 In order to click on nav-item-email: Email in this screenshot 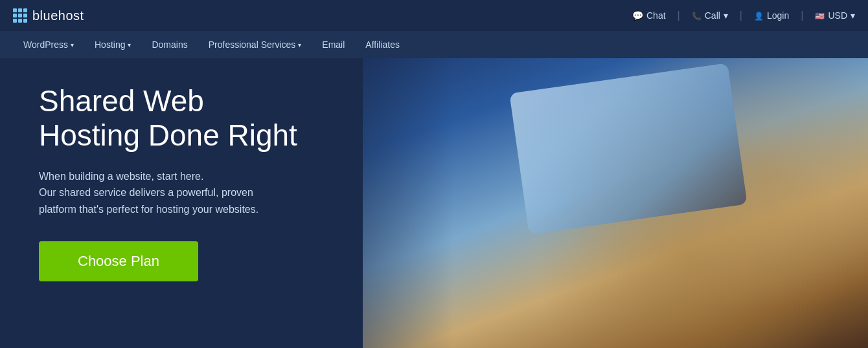, I will do `click(333, 45)`.